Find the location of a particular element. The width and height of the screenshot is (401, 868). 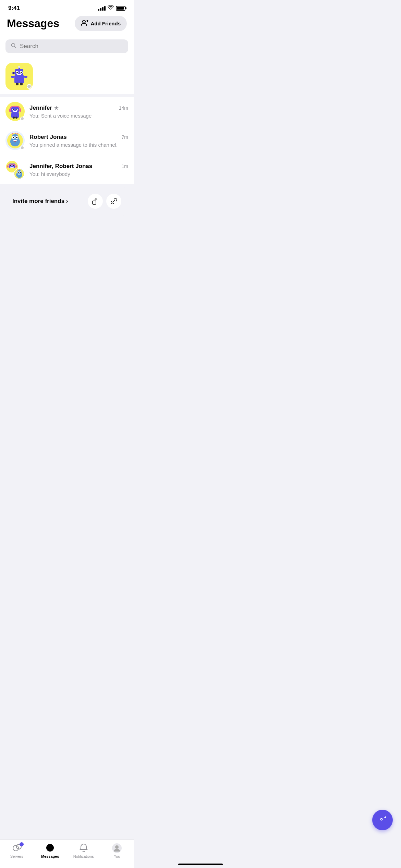

message-header-row: Robert Jonas 7m is located at coordinates (79, 137).